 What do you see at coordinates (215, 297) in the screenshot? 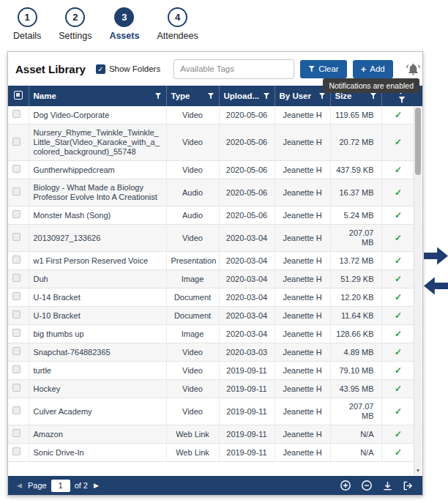
I see `table-row: U-14 Bracket Document 2020-03-04 Jeanett…` at bounding box center [215, 297].